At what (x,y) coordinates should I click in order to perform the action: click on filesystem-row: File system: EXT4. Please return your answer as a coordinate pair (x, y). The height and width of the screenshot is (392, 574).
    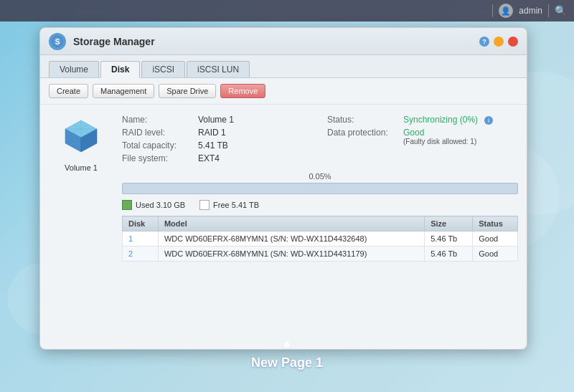
    Looking at the image, I should click on (217, 158).